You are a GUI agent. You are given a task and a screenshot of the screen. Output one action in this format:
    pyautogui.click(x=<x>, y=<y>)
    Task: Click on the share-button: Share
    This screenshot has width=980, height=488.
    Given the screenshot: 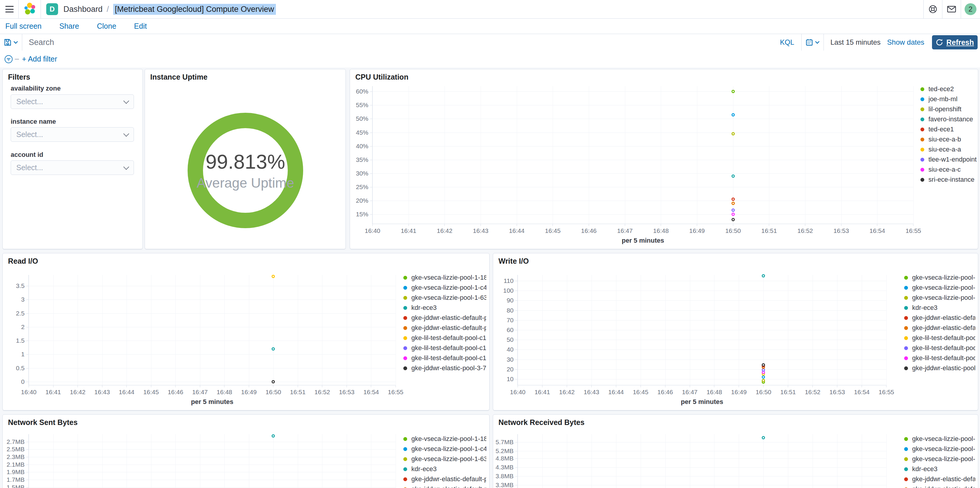 What is the action you would take?
    pyautogui.click(x=69, y=26)
    